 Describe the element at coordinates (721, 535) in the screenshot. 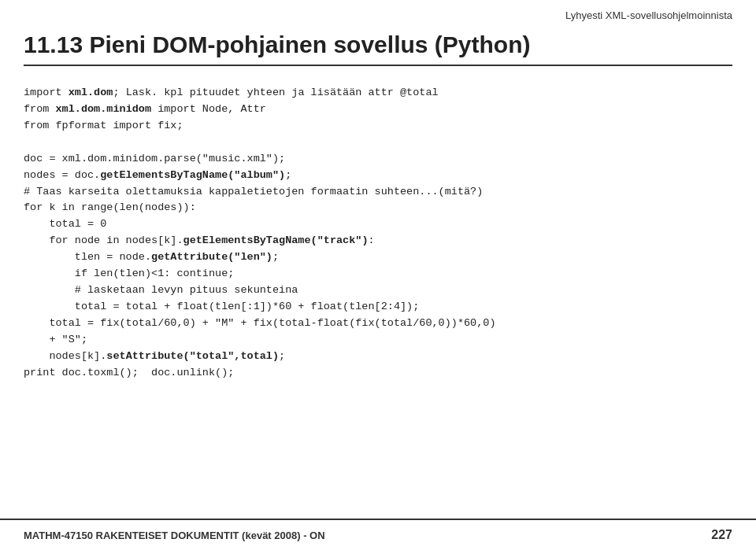

I see `footer-page-number: 227` at that location.